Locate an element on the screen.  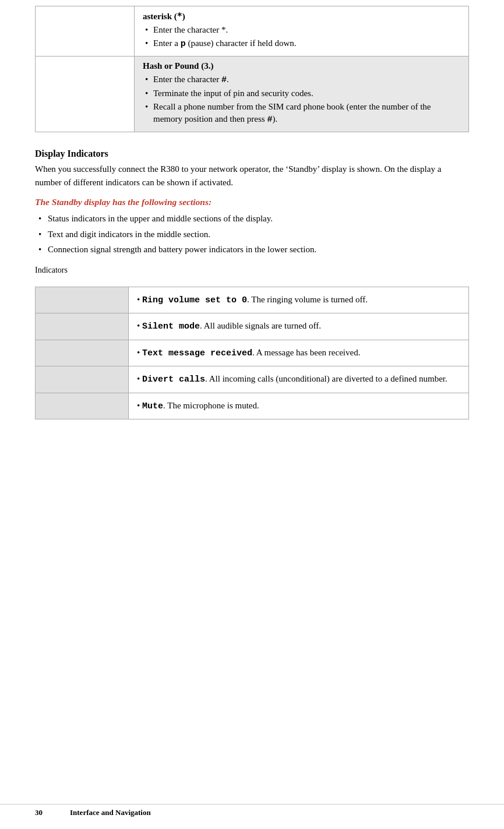
list-item: Connection signal strength and battery p… is located at coordinates (252, 249).